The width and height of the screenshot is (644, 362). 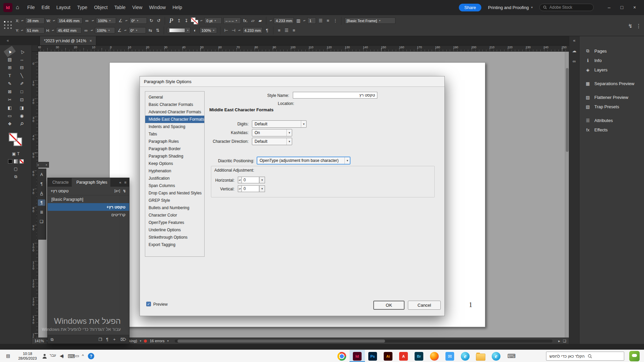 I want to click on offset2-field: 4.233 mm, so click(x=253, y=30).